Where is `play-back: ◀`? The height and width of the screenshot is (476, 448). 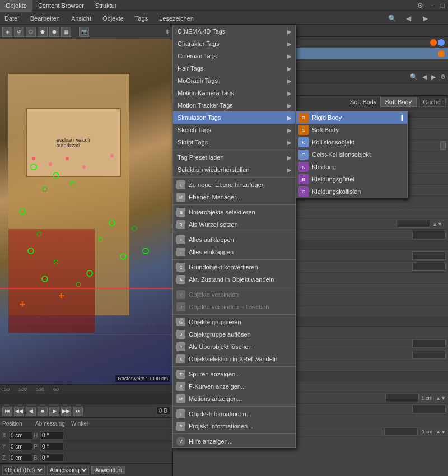
play-back: ◀ is located at coordinates (31, 411).